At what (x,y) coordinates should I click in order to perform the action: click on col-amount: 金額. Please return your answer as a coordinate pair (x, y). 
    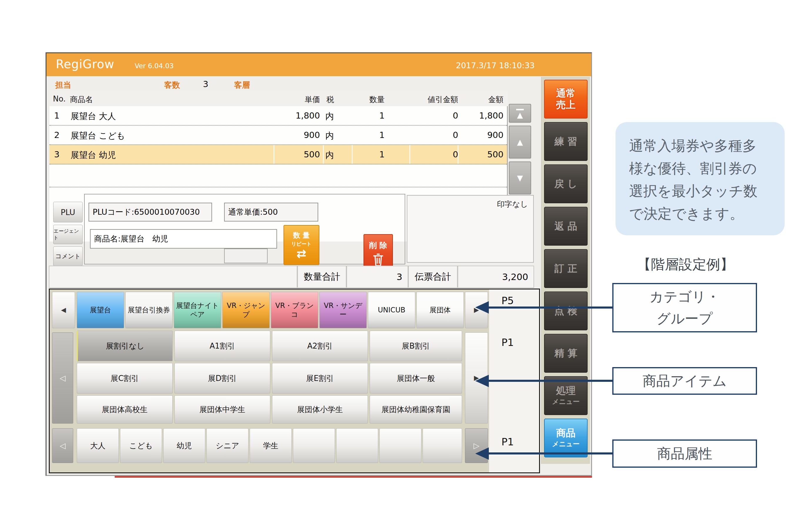
    Looking at the image, I should click on (487, 99).